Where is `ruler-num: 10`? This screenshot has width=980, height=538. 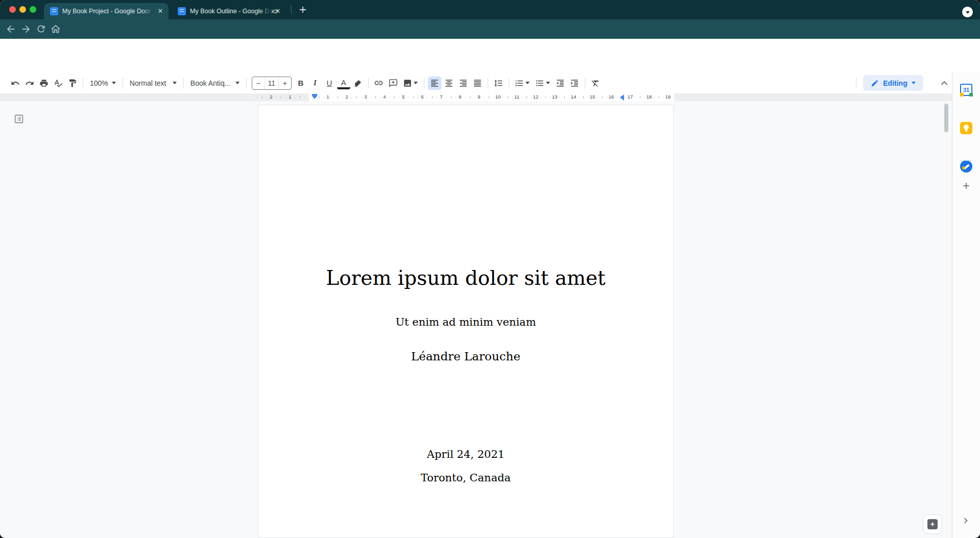
ruler-num: 10 is located at coordinates (498, 97).